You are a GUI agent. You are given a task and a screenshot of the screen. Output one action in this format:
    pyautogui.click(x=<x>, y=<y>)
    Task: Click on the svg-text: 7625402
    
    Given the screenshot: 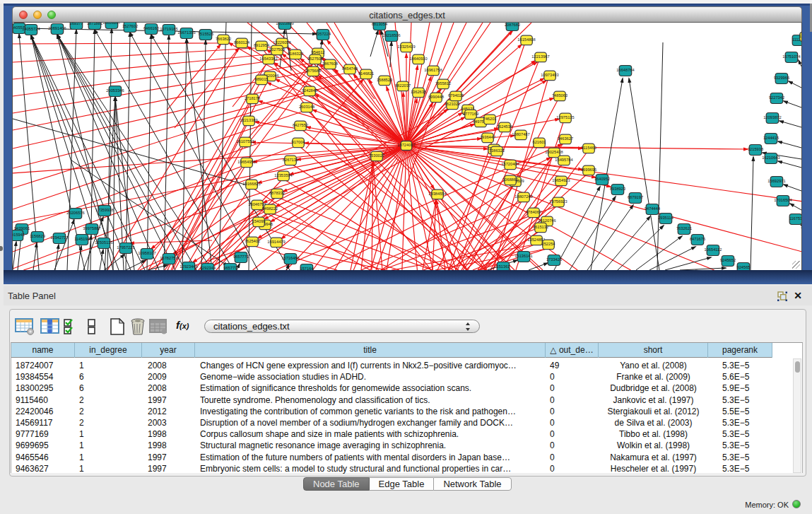 What is the action you would take?
    pyautogui.click(x=252, y=241)
    